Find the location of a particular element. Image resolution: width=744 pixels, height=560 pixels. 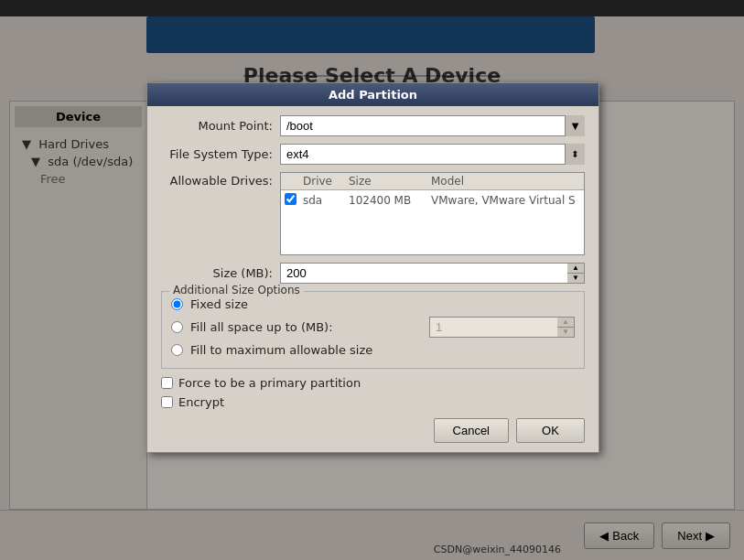

force-primary-row: Force to be a primary partition is located at coordinates (373, 382).